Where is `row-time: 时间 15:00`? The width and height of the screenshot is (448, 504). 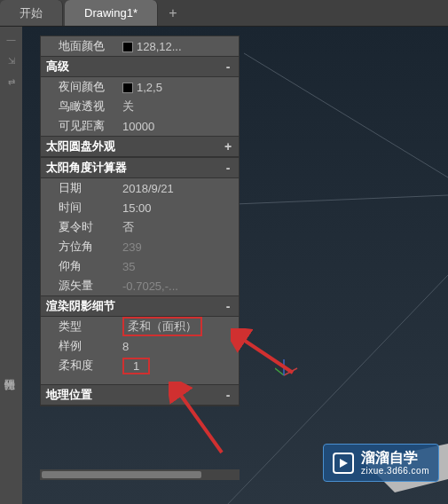 row-time: 时间 15:00 is located at coordinates (140, 208).